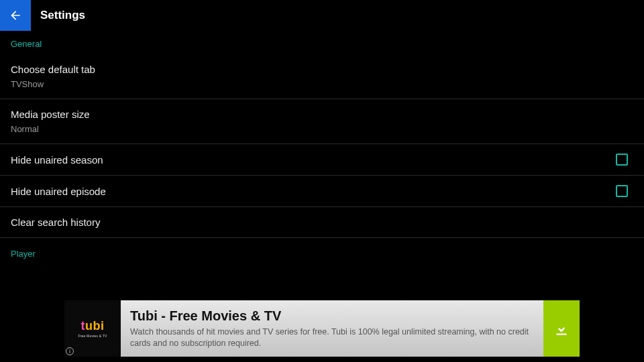 This screenshot has width=644, height=362. What do you see at coordinates (53, 70) in the screenshot?
I see `setting-title: Choose default tab` at bounding box center [53, 70].